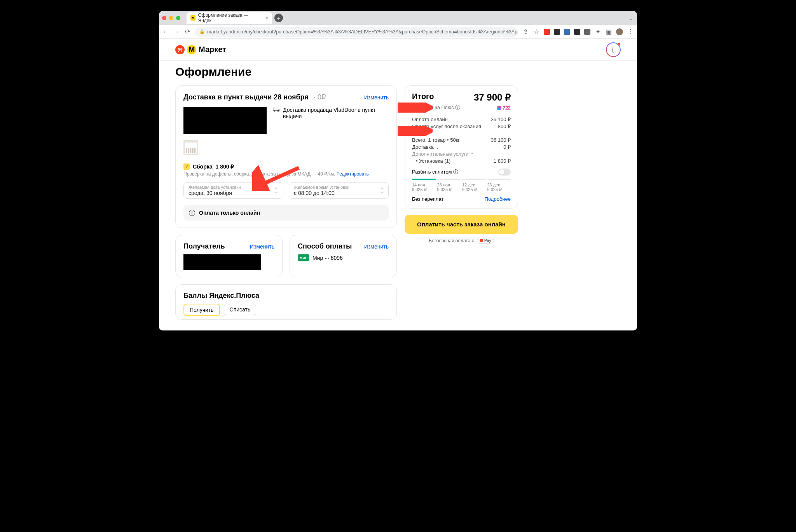 This screenshot has width=796, height=532. Describe the element at coordinates (449, 187) in the screenshot. I see `split-segment: 28 ноя9 025 ₽` at that location.